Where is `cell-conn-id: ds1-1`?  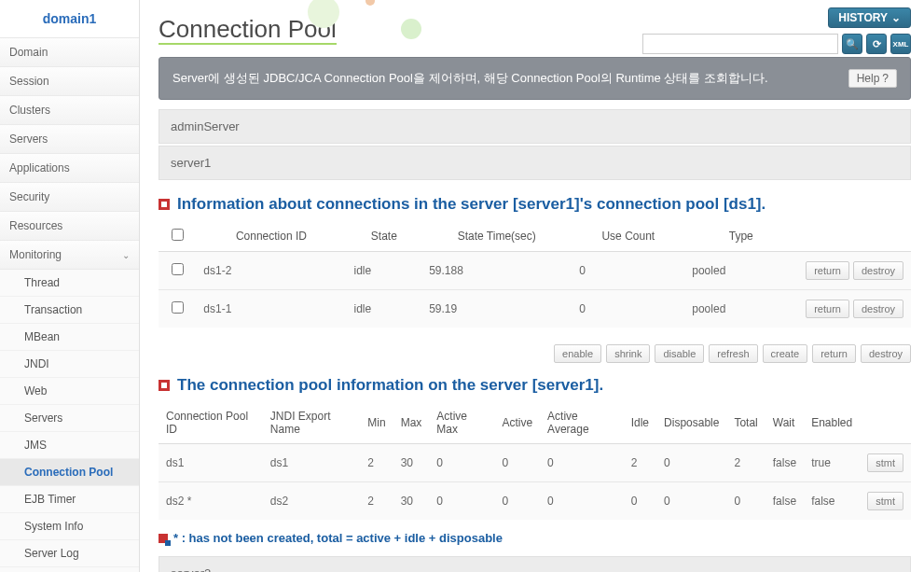 cell-conn-id: ds1-1 is located at coordinates (270, 310).